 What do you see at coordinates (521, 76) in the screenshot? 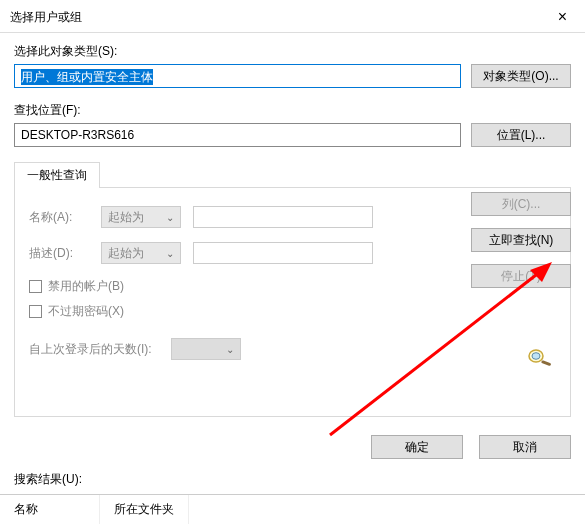
I see `object-types-button: 对象类型(O)...` at bounding box center [521, 76].